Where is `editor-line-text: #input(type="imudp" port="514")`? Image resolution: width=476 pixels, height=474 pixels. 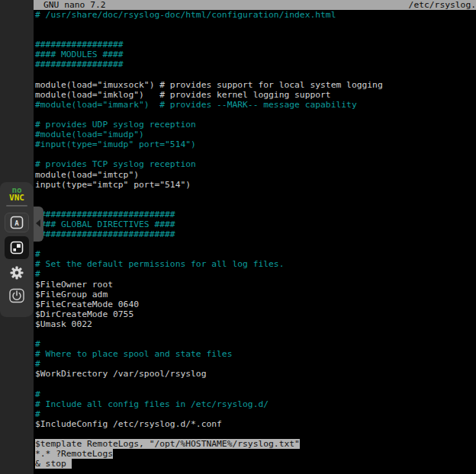 editor-line-text: #input(type="imudp" port="514") is located at coordinates (116, 145).